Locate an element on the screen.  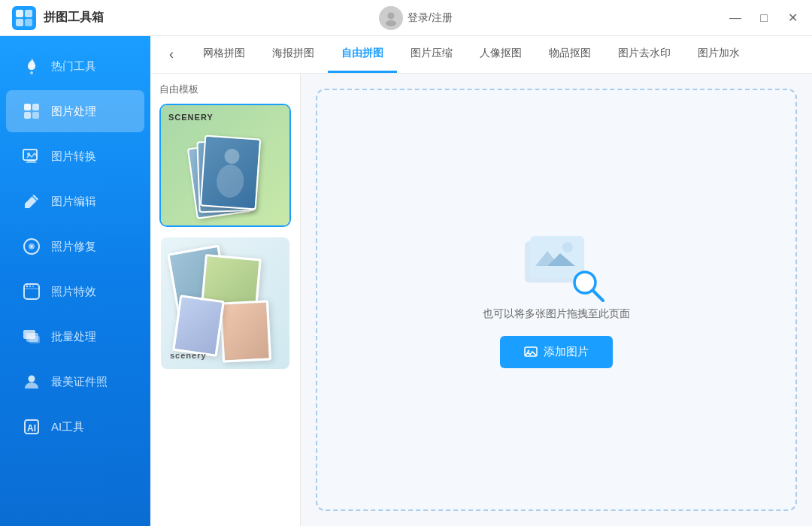
minimize-button: — is located at coordinates (735, 18).